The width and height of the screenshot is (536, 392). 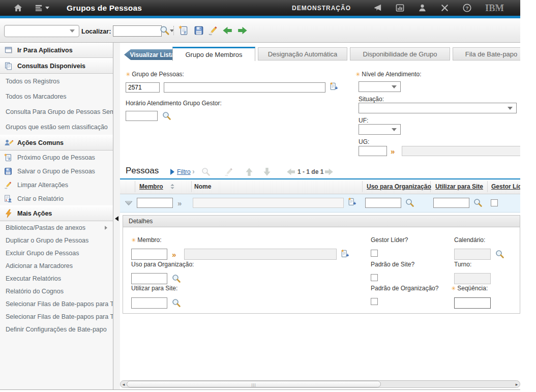 What do you see at coordinates (472, 303) in the screenshot?
I see `sequencia-field` at bounding box center [472, 303].